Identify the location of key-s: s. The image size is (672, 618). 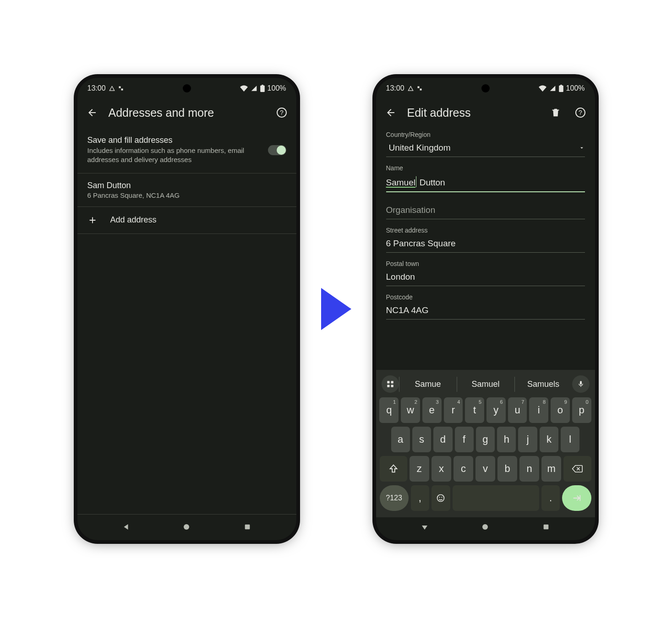
(421, 439).